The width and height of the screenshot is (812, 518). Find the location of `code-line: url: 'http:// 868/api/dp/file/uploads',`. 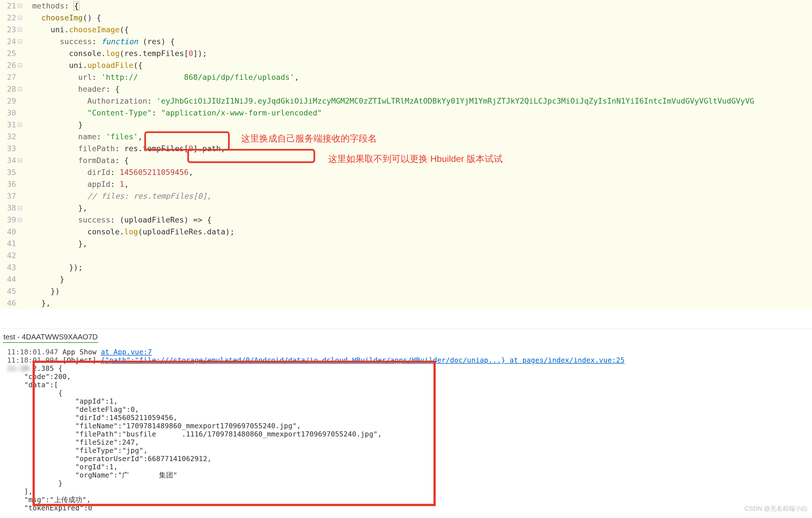

code-line: url: 'http:// 868/api/dp/file/uploads', is located at coordinates (415, 77).